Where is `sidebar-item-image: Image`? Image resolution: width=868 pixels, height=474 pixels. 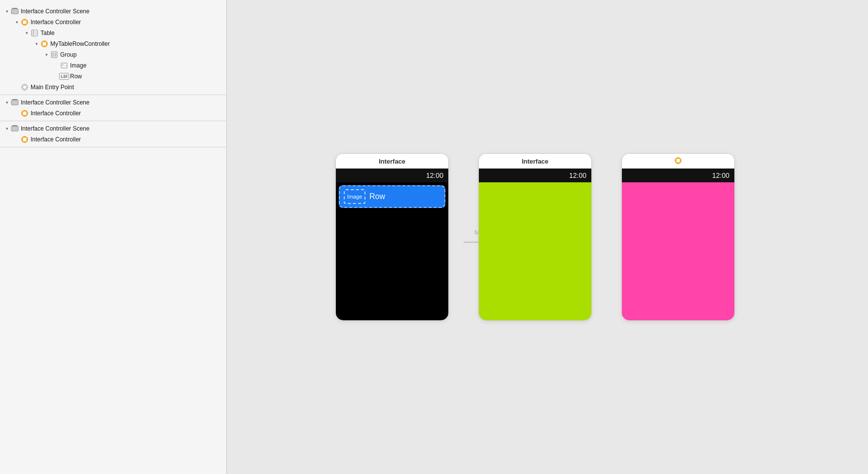 sidebar-item-image: Image is located at coordinates (113, 66).